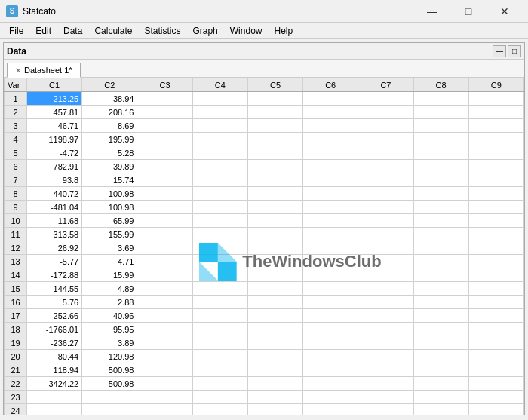  Describe the element at coordinates (54, 384) in the screenshot. I see `cell-r22-c1: 3424.22` at that location.